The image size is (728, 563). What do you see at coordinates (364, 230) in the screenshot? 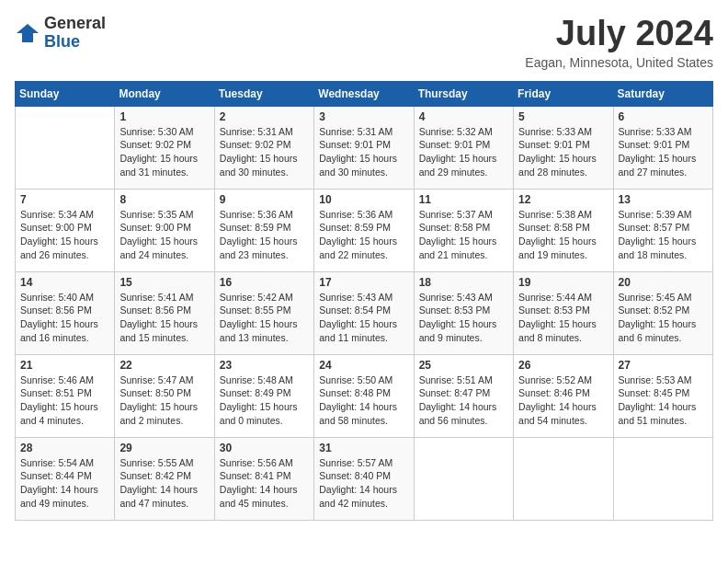
I see `calendar-week-1: 7Sunrise: 5:34 AM Sunset: 9:00 PM Daylig…` at bounding box center [364, 230].